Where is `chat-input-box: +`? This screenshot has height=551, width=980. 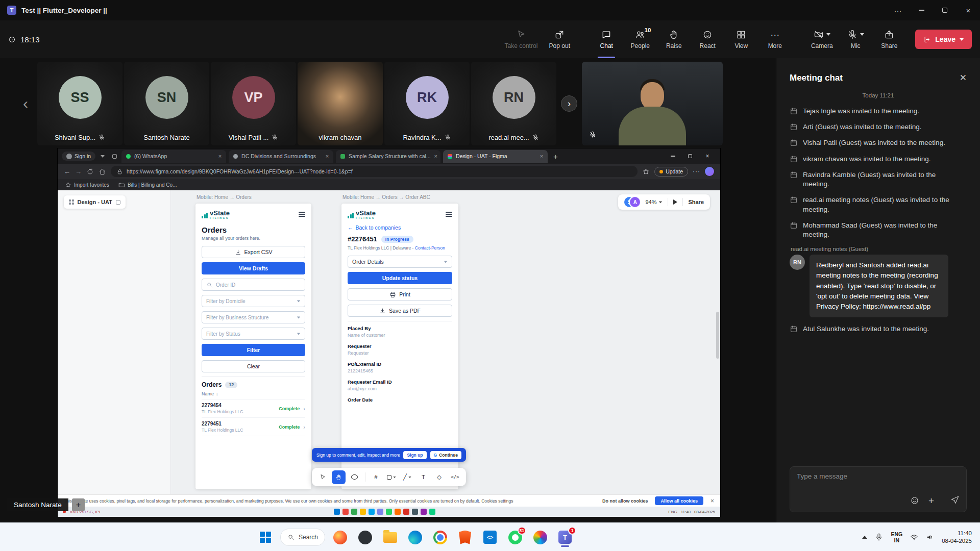 chat-input-box: + is located at coordinates (878, 489).